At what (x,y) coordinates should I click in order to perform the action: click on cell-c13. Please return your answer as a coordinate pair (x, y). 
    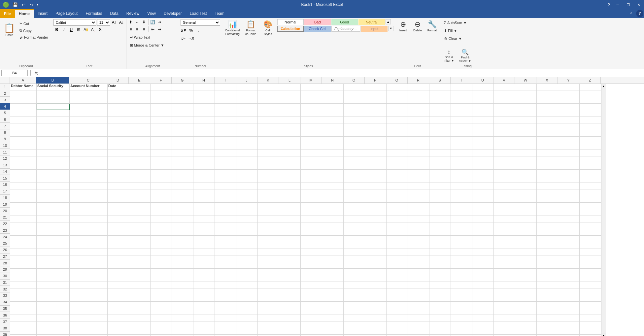
    Looking at the image, I should click on (88, 166).